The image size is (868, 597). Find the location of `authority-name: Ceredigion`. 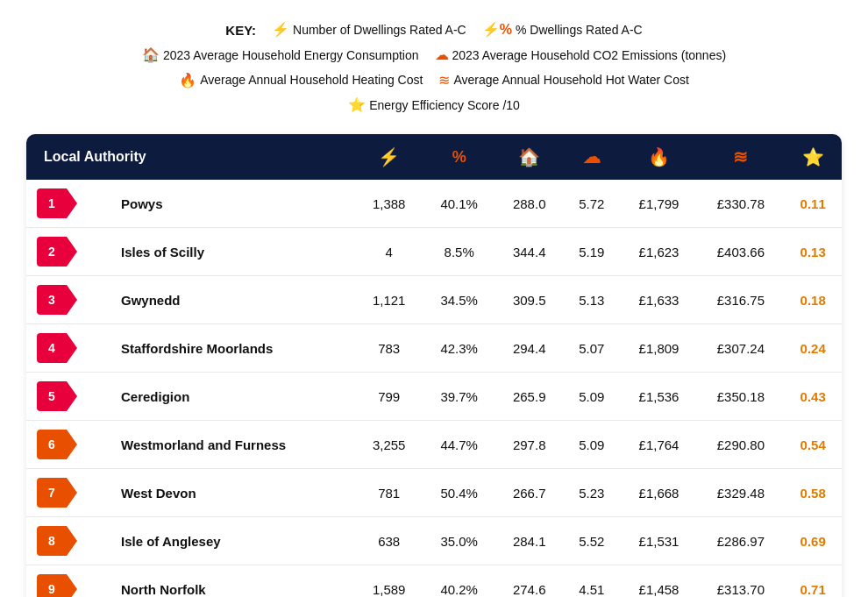

authority-name: Ceredigion is located at coordinates (233, 396).